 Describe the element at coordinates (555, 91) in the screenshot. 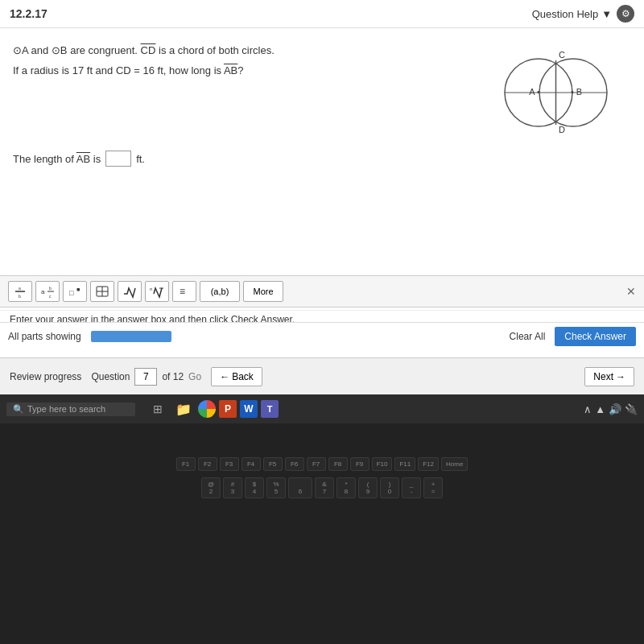

I see `diagram: A • • B C D` at that location.